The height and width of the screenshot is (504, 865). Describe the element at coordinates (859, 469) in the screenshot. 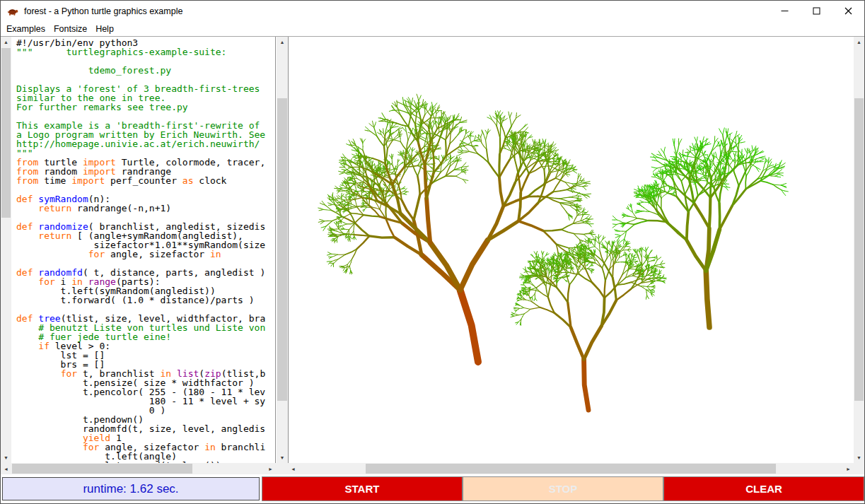

I see `scrollbar-corner` at that location.